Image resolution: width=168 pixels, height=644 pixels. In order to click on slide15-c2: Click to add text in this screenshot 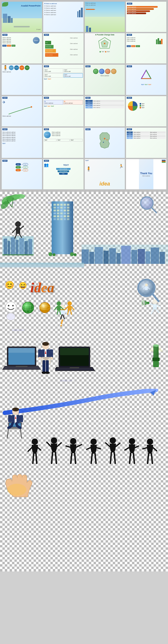, I will do `click(109, 103)`.